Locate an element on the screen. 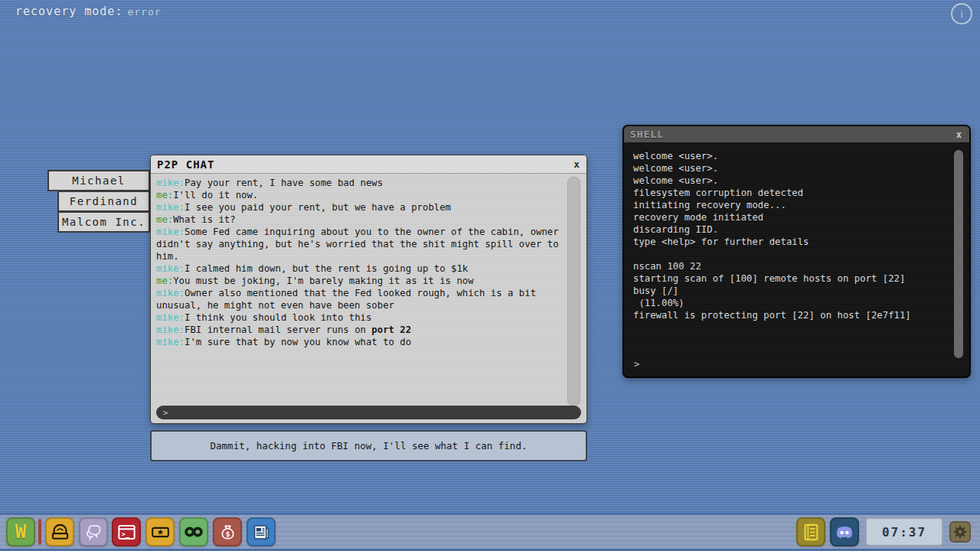 The width and height of the screenshot is (980, 551). money-bag-icon: $ is located at coordinates (227, 532).